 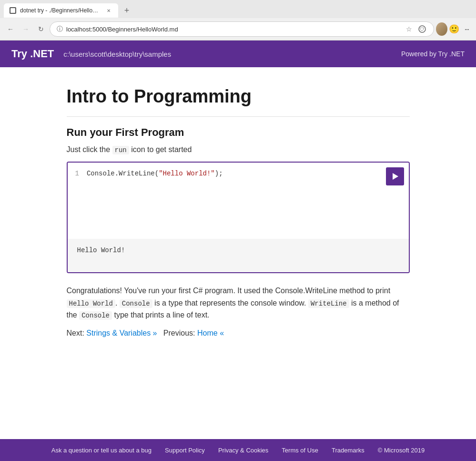 I want to click on prev-link: Home «, so click(x=211, y=333).